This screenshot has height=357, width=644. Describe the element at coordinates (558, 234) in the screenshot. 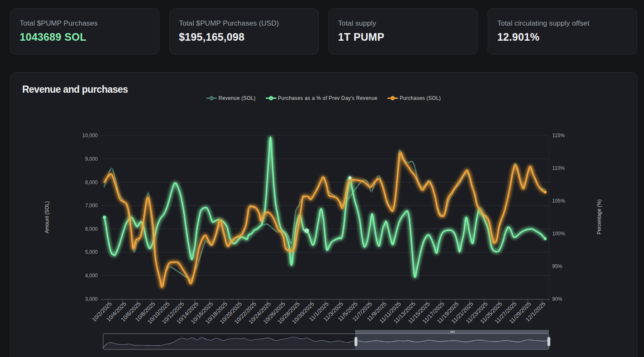

I see `svg-text: 100%` at that location.